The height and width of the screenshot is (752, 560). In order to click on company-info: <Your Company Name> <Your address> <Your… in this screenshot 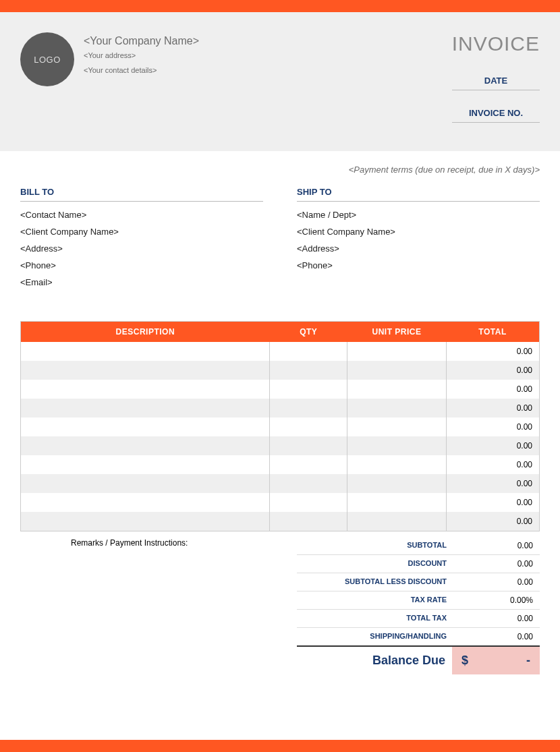, I will do `click(142, 84)`.